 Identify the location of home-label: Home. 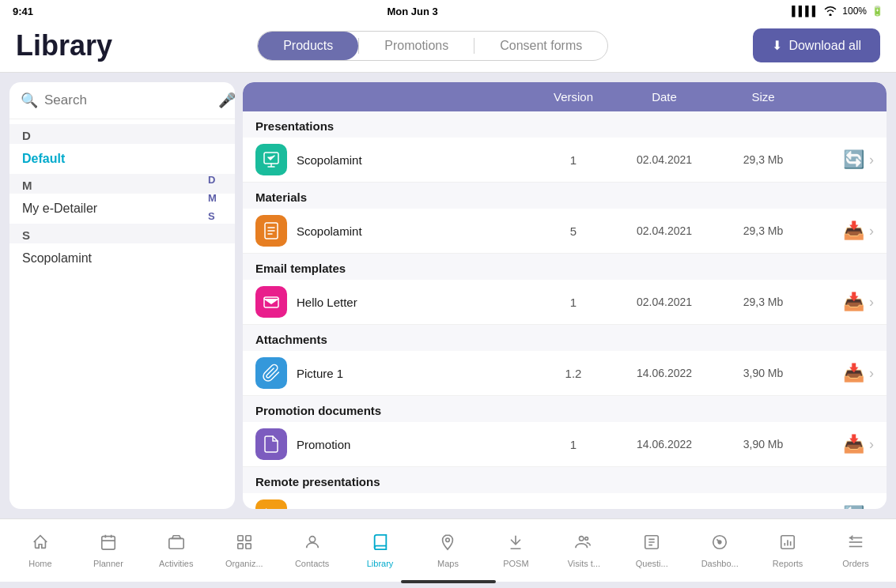
(40, 564).